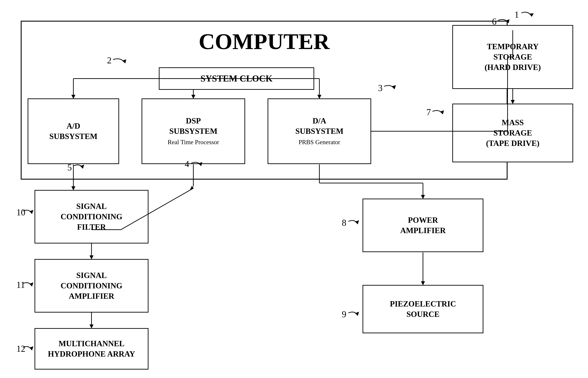 The width and height of the screenshot is (588, 378). What do you see at coordinates (21, 349) in the screenshot?
I see `ref-12: 12` at bounding box center [21, 349].